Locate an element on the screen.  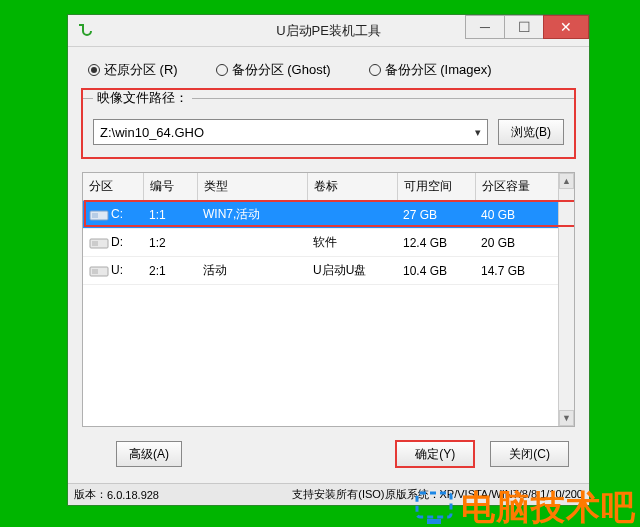
app-icon is located at coordinates (84, 31).